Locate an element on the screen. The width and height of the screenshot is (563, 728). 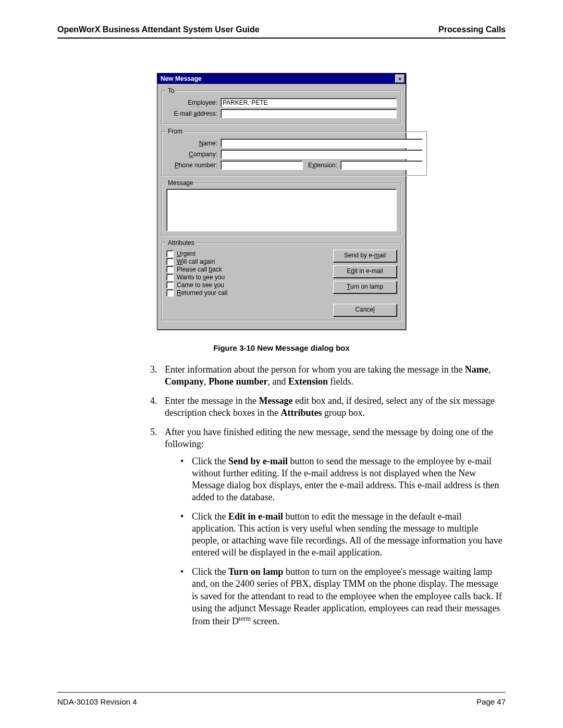
bullet-turn-lamp: Click the Turn on lamp button to turn on… is located at coordinates (342, 596).